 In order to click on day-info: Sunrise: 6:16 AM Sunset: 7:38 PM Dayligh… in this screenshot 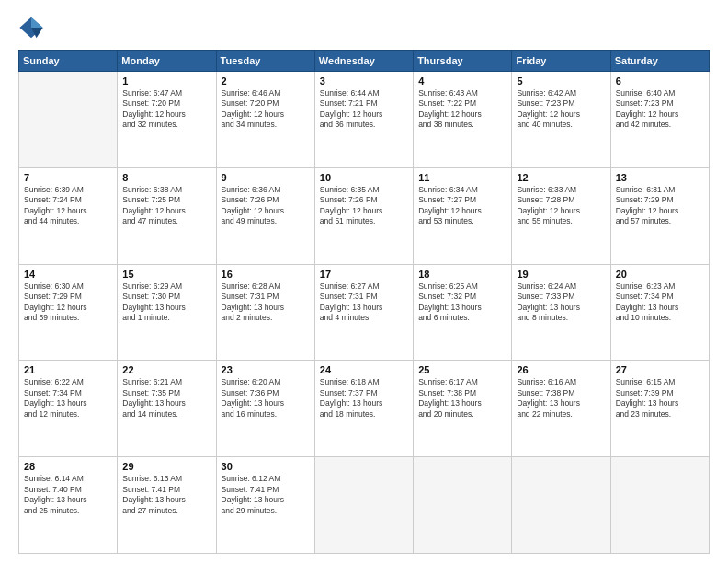, I will do `click(561, 398)`.